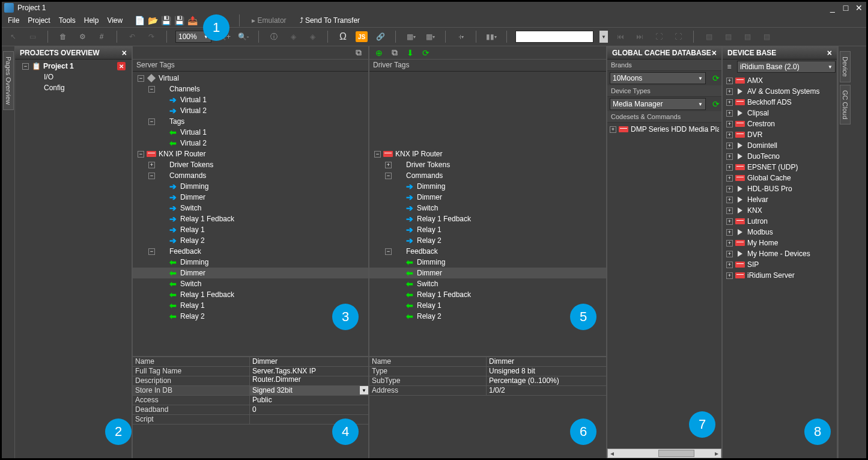 Image resolution: width=868 pixels, height=460 pixels. Describe the element at coordinates (846, 8) in the screenshot. I see `maximize-button: □` at that location.